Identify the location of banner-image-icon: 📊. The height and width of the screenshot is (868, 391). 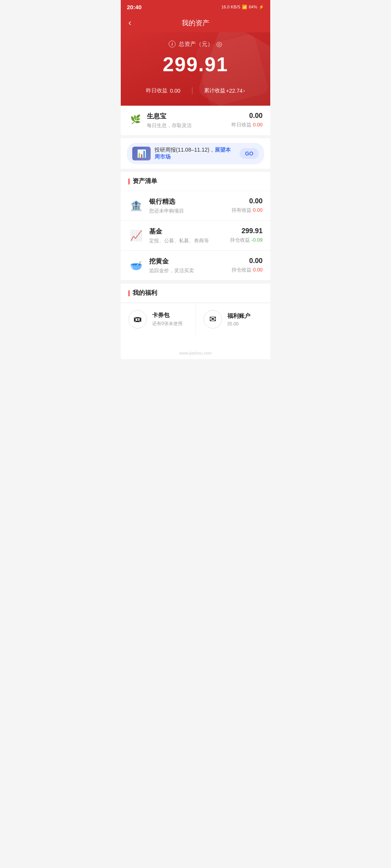
(141, 154).